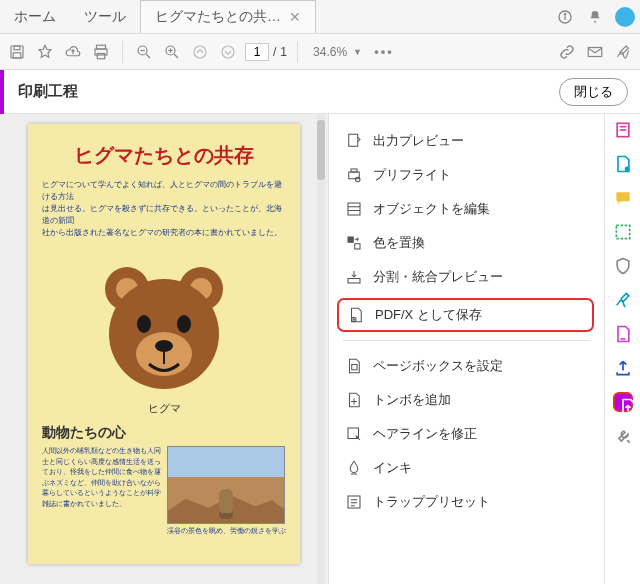 Image resolution: width=640 pixels, height=584 pixels. Describe the element at coordinates (226, 485) in the screenshot. I see `doc-photo` at that location.